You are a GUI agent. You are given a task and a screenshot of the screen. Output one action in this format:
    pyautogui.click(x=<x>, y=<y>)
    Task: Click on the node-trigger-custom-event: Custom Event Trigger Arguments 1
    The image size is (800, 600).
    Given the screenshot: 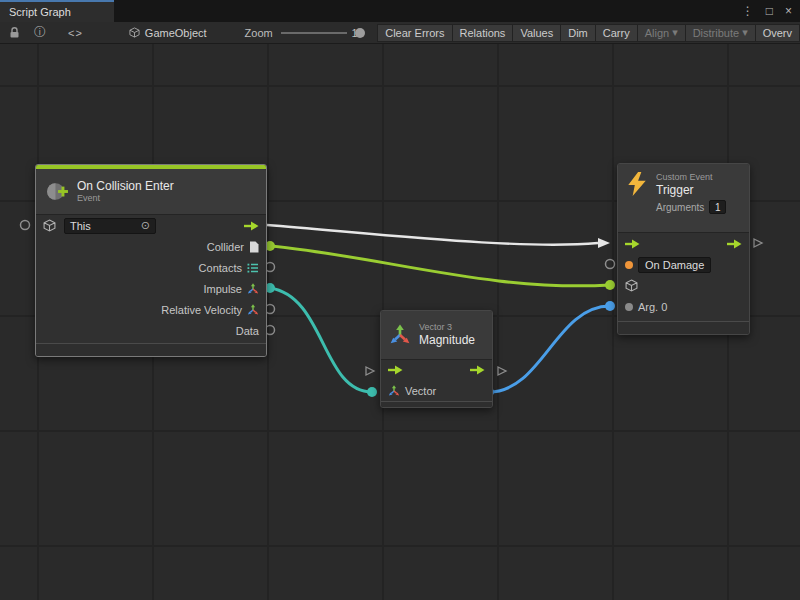 What is the action you would take?
    pyautogui.click(x=684, y=249)
    